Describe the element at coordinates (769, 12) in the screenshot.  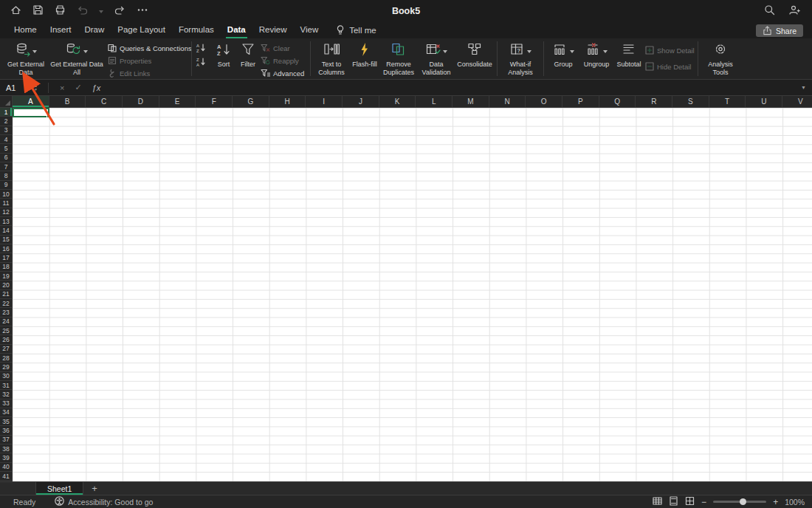
I see `search-icon` at that location.